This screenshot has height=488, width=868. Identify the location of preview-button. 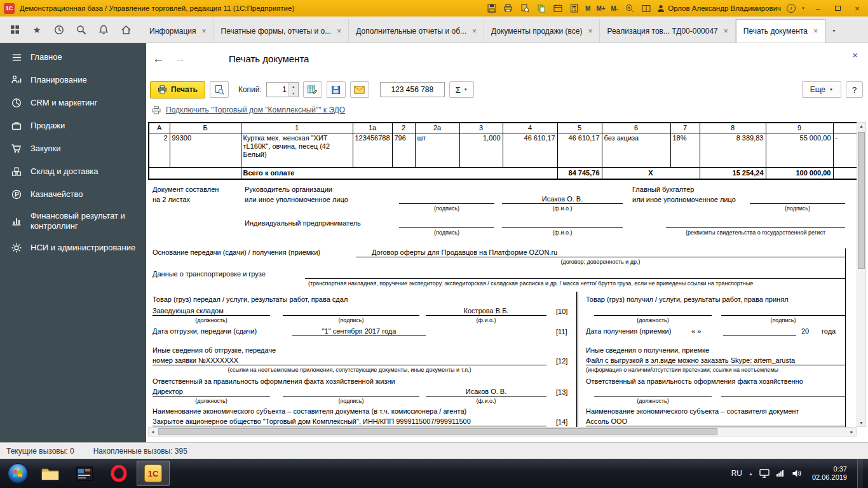
(219, 90).